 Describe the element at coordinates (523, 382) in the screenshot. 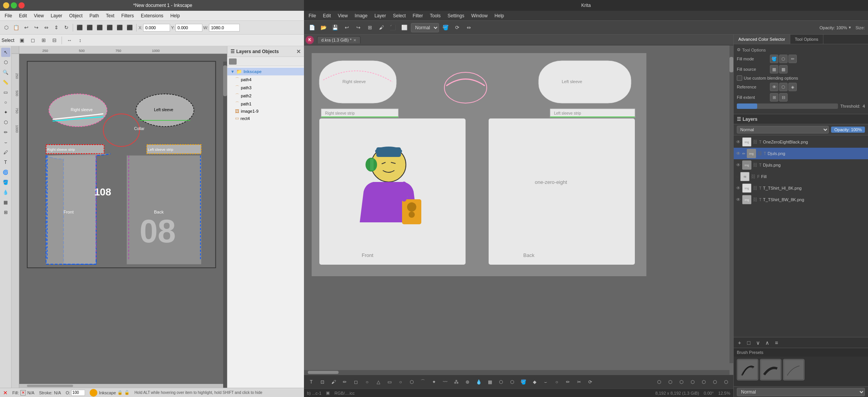

I see `bt-contiguous: 🪣` at that location.